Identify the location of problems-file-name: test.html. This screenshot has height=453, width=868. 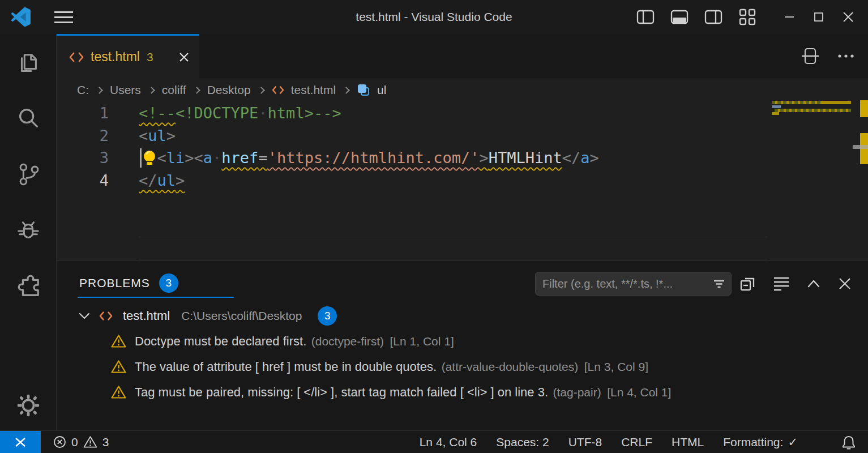
(146, 316).